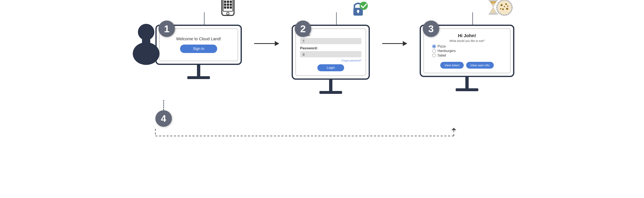  Describe the element at coordinates (198, 49) in the screenshot. I see `signin-button: Sign in` at that location.